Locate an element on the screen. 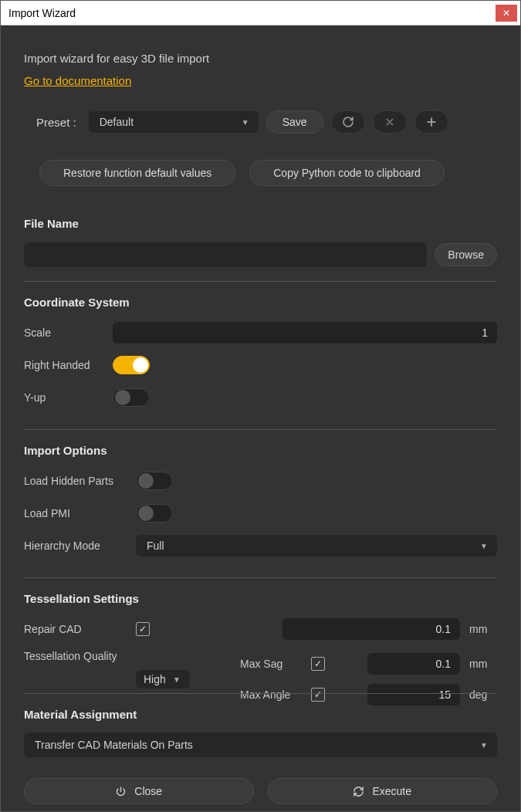 This screenshot has height=812, width=521. restore-defaults-button: Restore function default values is located at coordinates (137, 173).